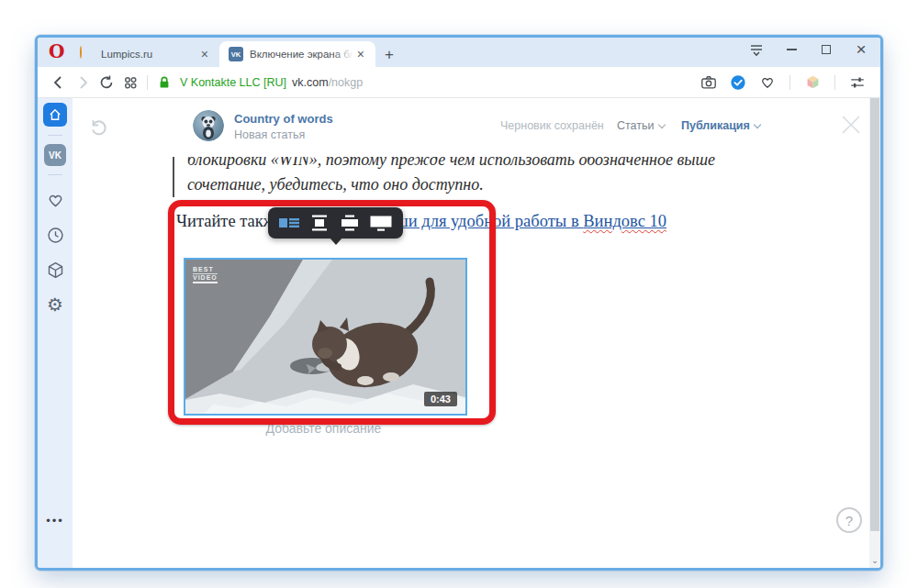 The width and height of the screenshot is (918, 588). What do you see at coordinates (270, 135) in the screenshot?
I see `article-subtitle: Новая статья` at bounding box center [270, 135].